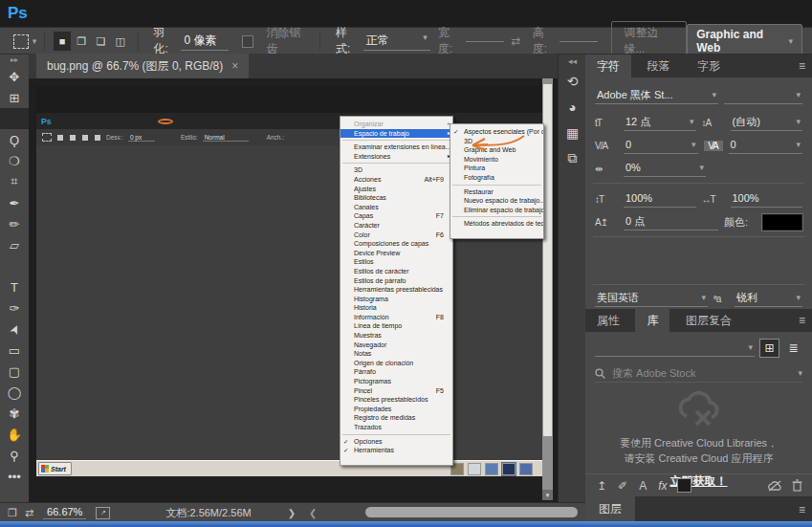 This screenshot has width=812, height=527. Describe the element at coordinates (14, 266) in the screenshot. I see `gradient-tool` at that location.